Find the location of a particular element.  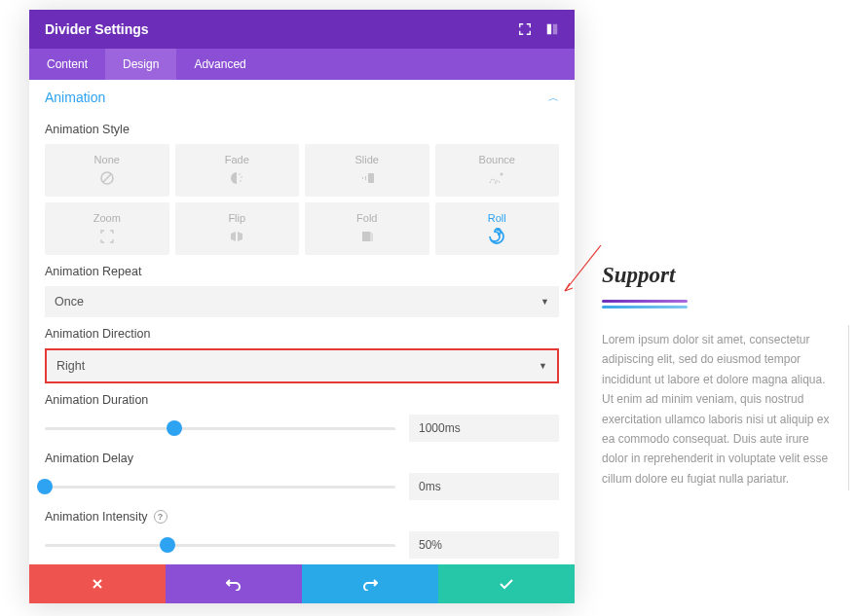

section-title: Animation is located at coordinates (75, 97).